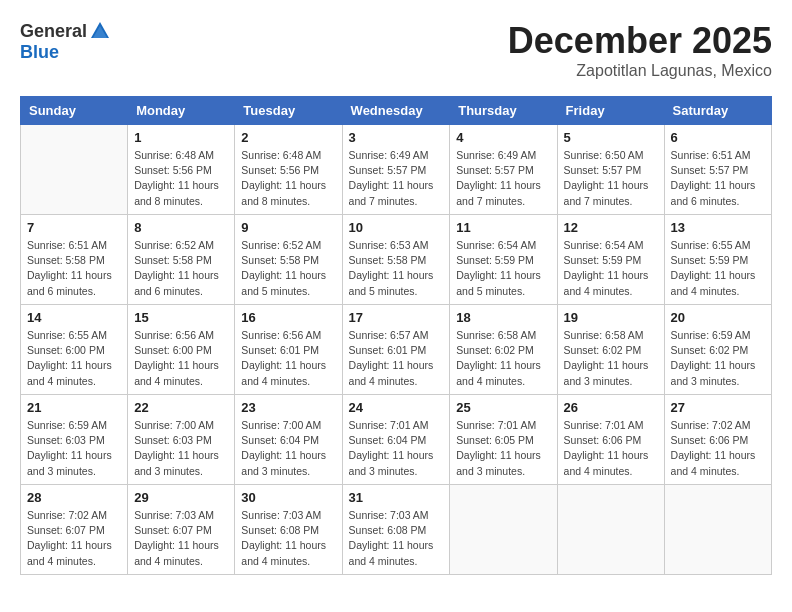  What do you see at coordinates (288, 111) in the screenshot?
I see `calendar-header-tuesday: Tuesday` at bounding box center [288, 111].